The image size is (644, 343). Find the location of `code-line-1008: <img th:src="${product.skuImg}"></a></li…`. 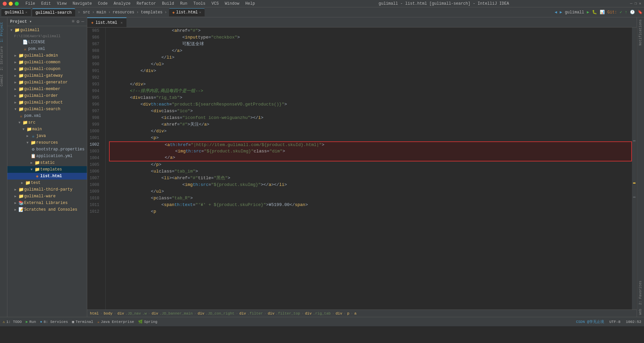

code-line-1008: <img th:src="${product.skuImg}"></a></li… is located at coordinates (370, 185).